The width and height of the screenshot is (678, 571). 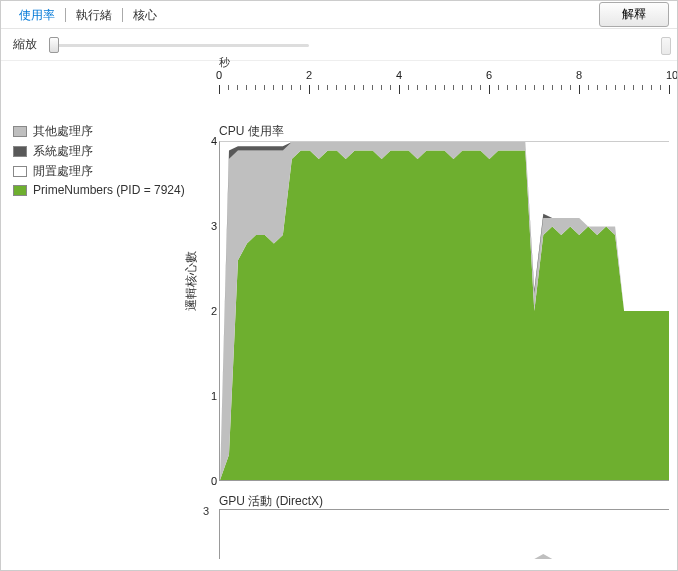 I want to click on time-tick-label: 6, so click(x=489, y=75).